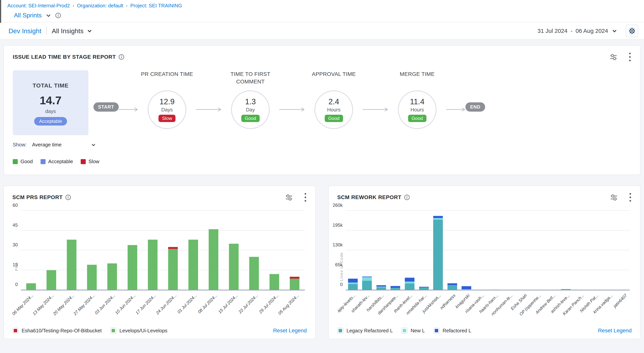 The width and height of the screenshot is (644, 353). Describe the element at coordinates (38, 6) in the screenshot. I see `breadcrumb-item: Account: SEI-Internal-Prod2` at that location.